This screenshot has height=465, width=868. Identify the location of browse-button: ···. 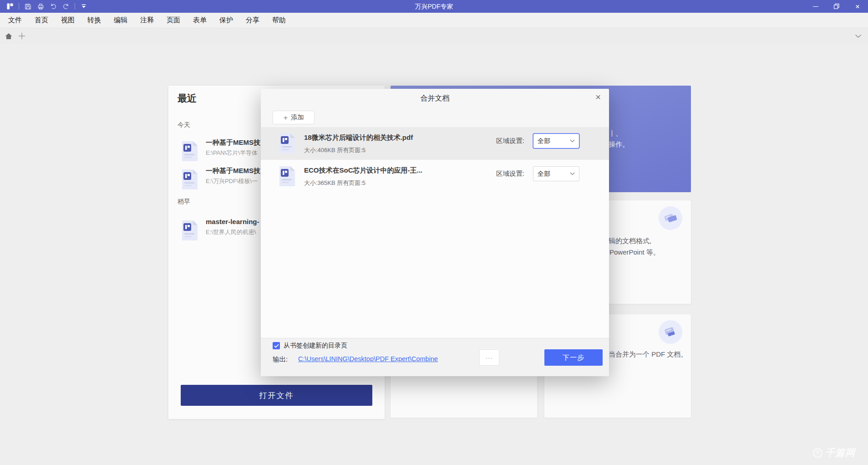
(489, 358).